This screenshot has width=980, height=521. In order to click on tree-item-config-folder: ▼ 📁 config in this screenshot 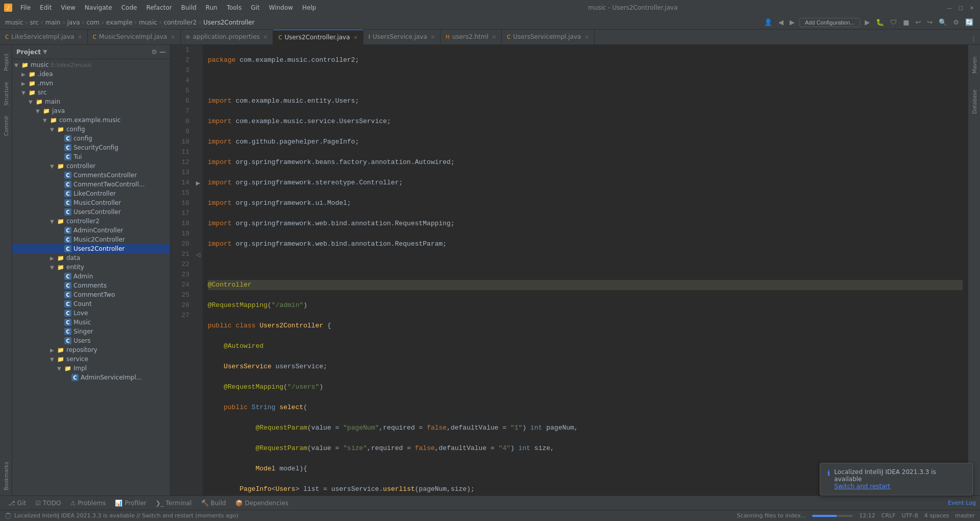, I will do `click(91, 129)`.